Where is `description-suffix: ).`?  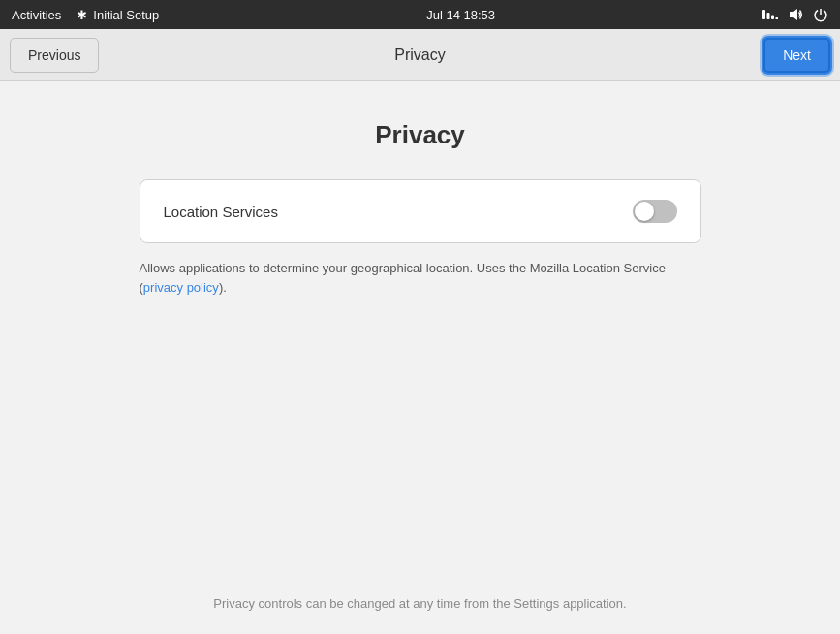
description-suffix: ). is located at coordinates (223, 287).